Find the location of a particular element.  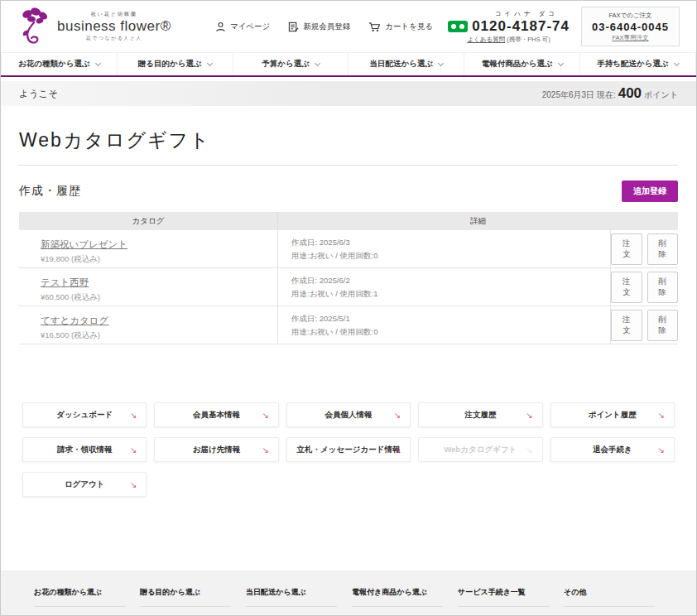

nav-item-budget: 予算から選ぶ is located at coordinates (291, 65).